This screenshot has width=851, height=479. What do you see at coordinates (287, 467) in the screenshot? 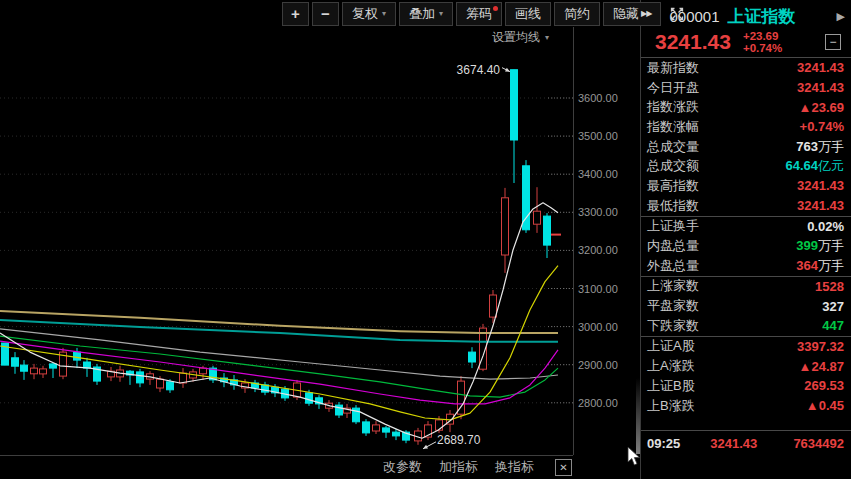
I see `indicator-actions-bar: 改参数加指标换指标✕` at bounding box center [287, 467].